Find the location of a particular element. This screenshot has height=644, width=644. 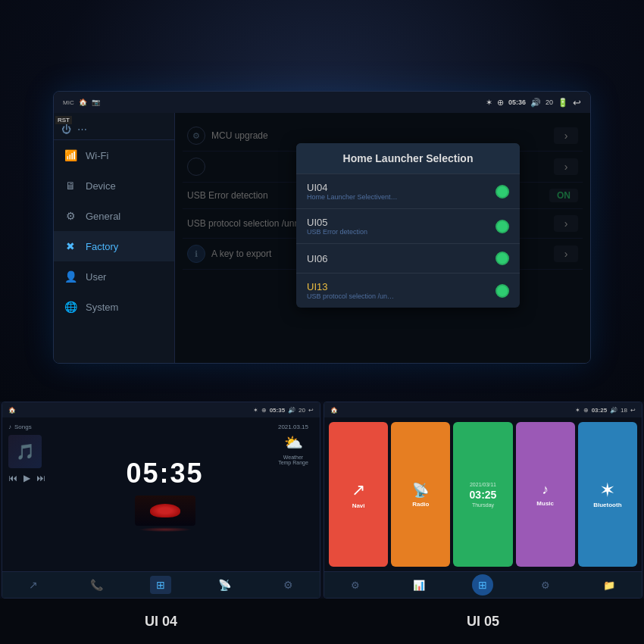

ui04-big-time: 05:35 is located at coordinates (164, 474).